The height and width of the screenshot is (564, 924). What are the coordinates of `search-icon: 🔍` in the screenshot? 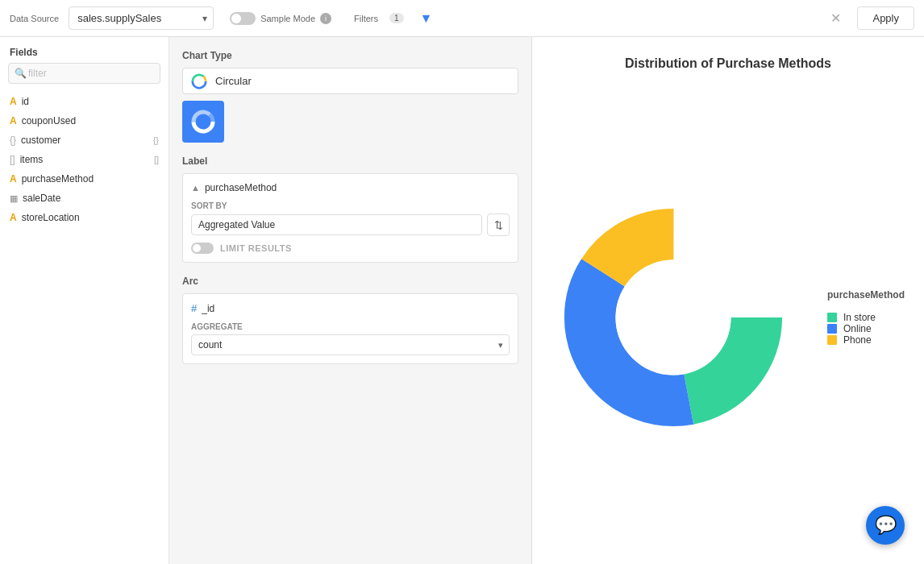 It's located at (21, 73).